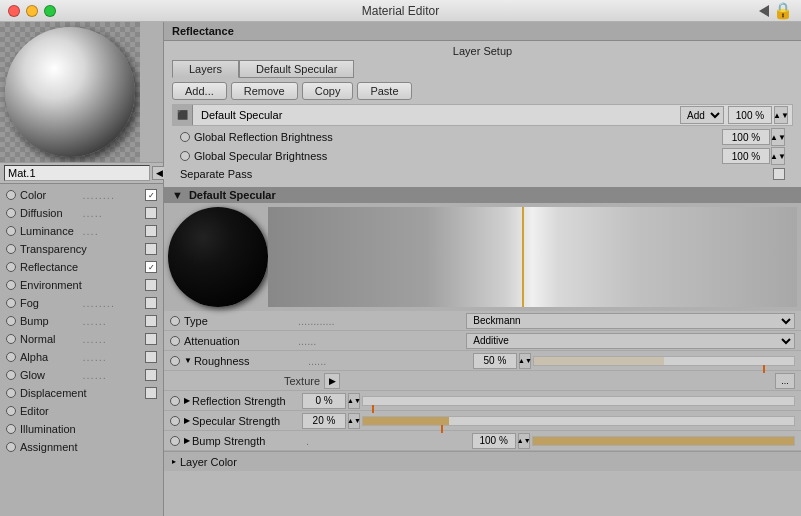 The height and width of the screenshot is (516, 801). I want to click on prop-bump-spinner: ▲▼, so click(524, 441).